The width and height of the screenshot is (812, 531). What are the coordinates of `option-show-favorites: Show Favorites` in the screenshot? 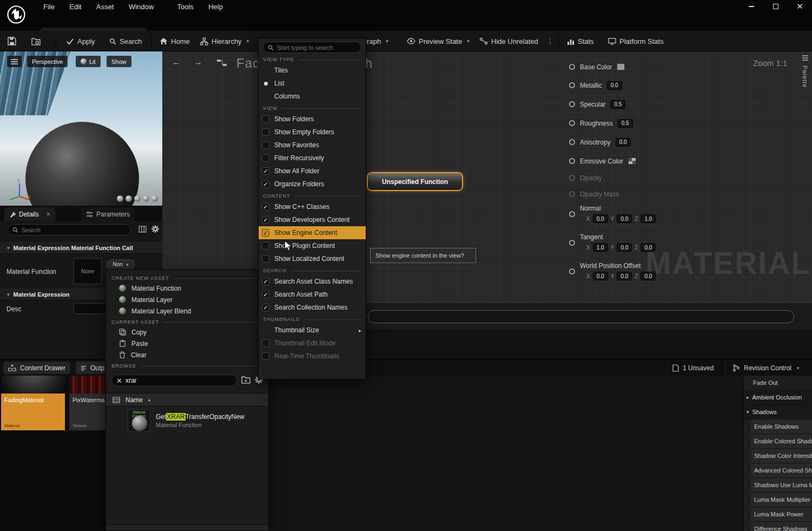 It's located at (312, 145).